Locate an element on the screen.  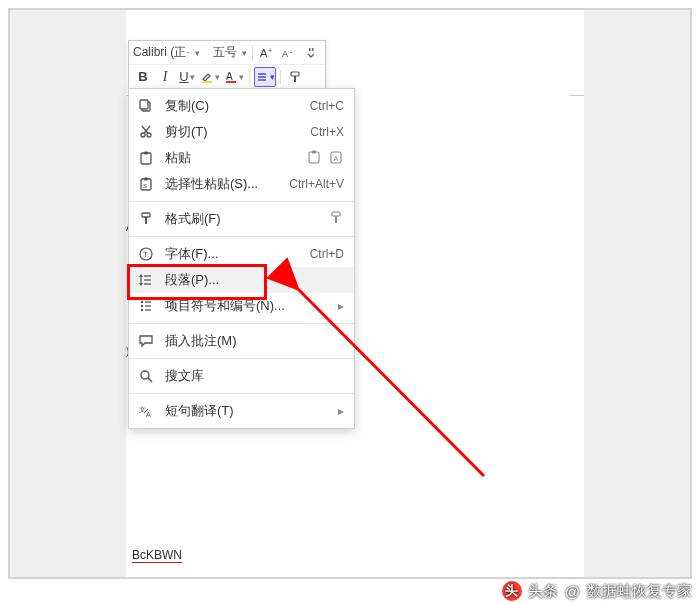
menu-item-label: 段落(P)... is located at coordinates (254, 280).